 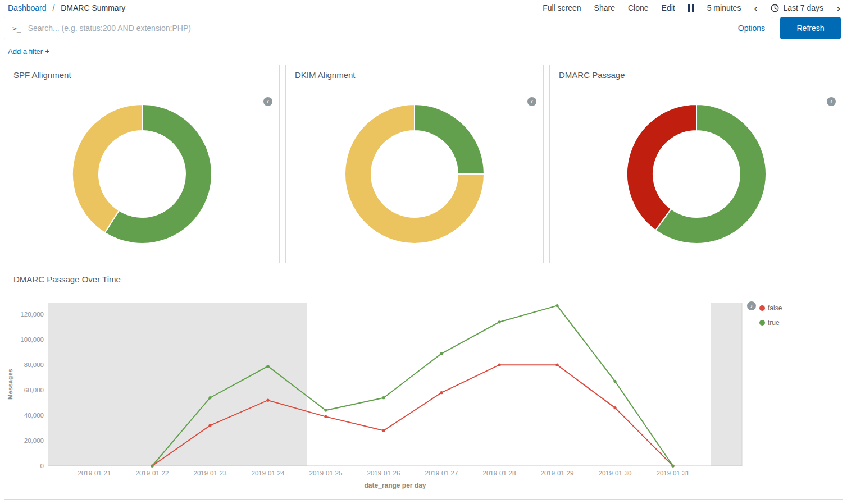 I want to click on breadcrumb-dashboard-link: Dashboard, so click(x=27, y=8).